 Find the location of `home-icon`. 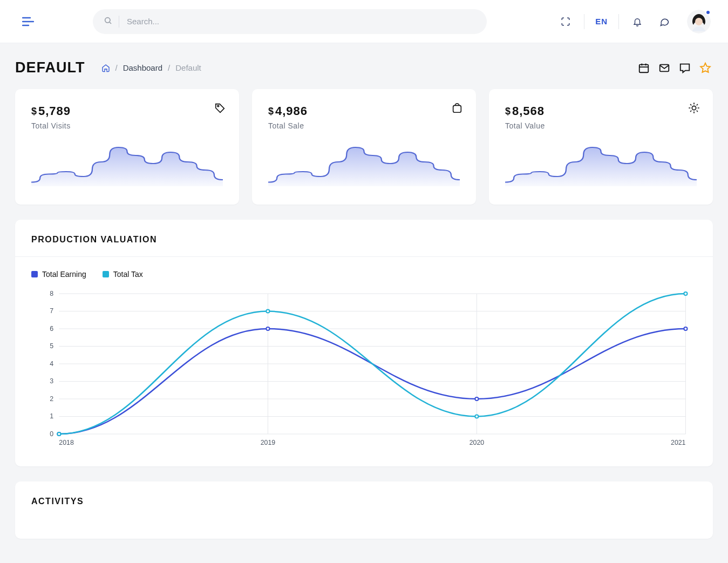

home-icon is located at coordinates (106, 68).